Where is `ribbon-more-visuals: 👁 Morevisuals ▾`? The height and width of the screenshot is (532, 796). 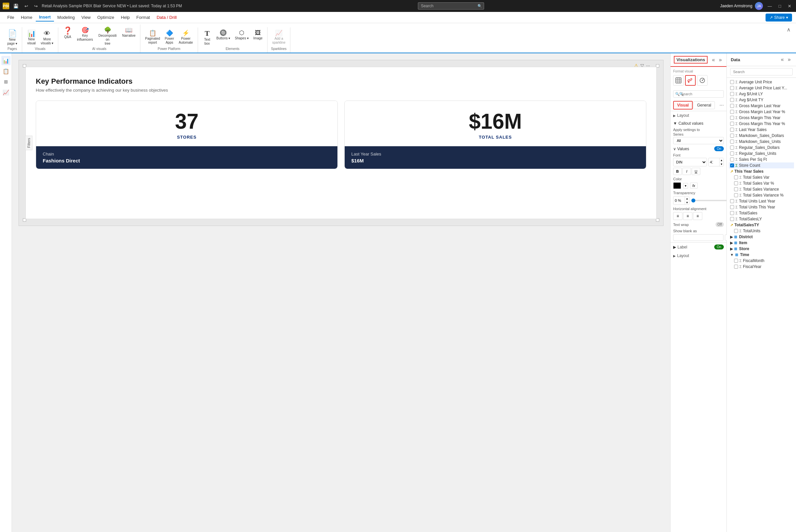
ribbon-more-visuals: 👁 Morevisuals ▾ is located at coordinates (47, 38).